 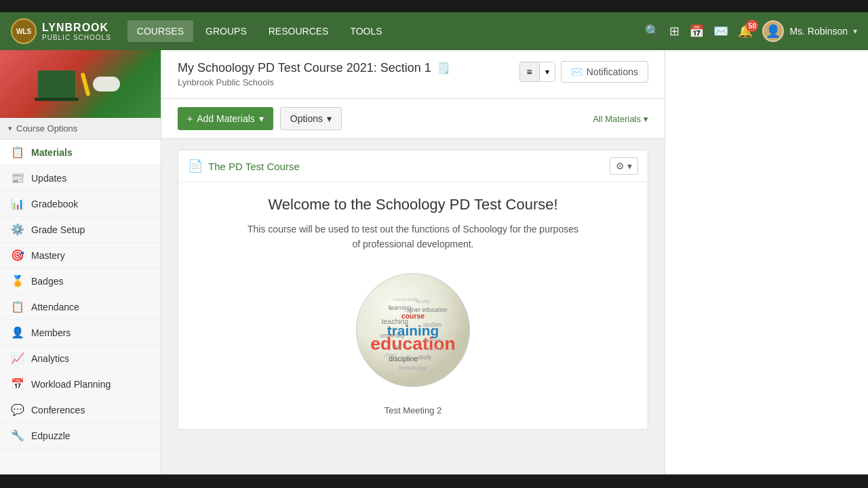 What do you see at coordinates (433, 340) in the screenshot?
I see `svg-text: student` at bounding box center [433, 340].